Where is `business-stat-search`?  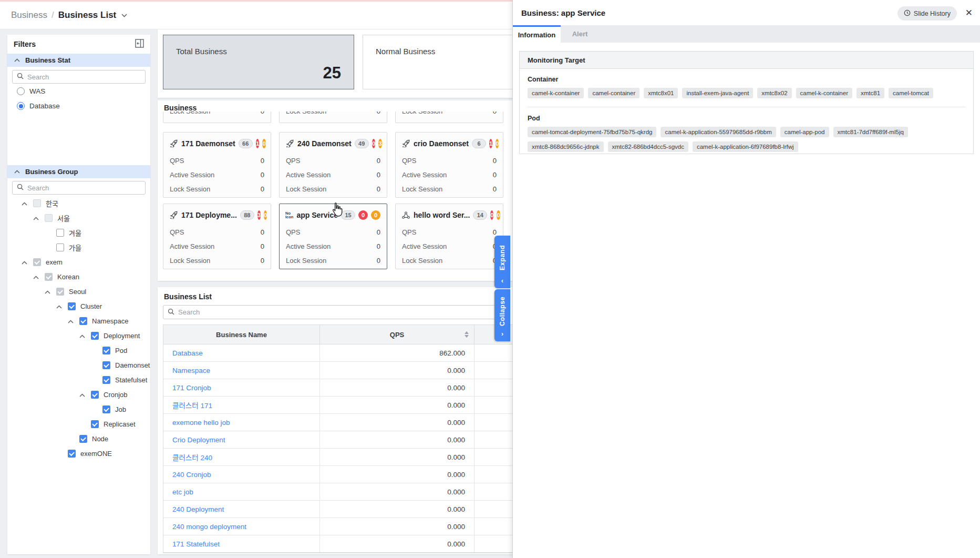 business-stat-search is located at coordinates (79, 77).